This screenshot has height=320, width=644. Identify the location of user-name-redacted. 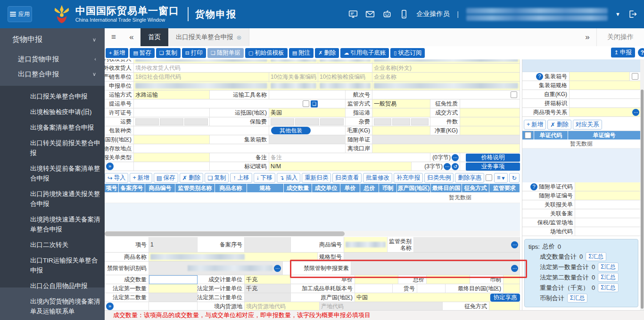
(537, 14).